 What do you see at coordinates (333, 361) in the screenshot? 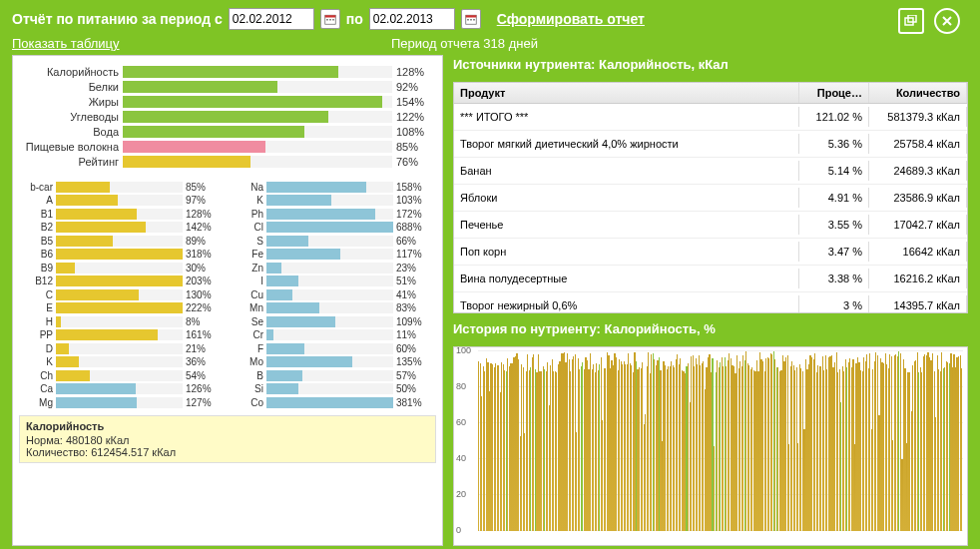
I see `nutrient-row: Mo 135%` at bounding box center [333, 361].